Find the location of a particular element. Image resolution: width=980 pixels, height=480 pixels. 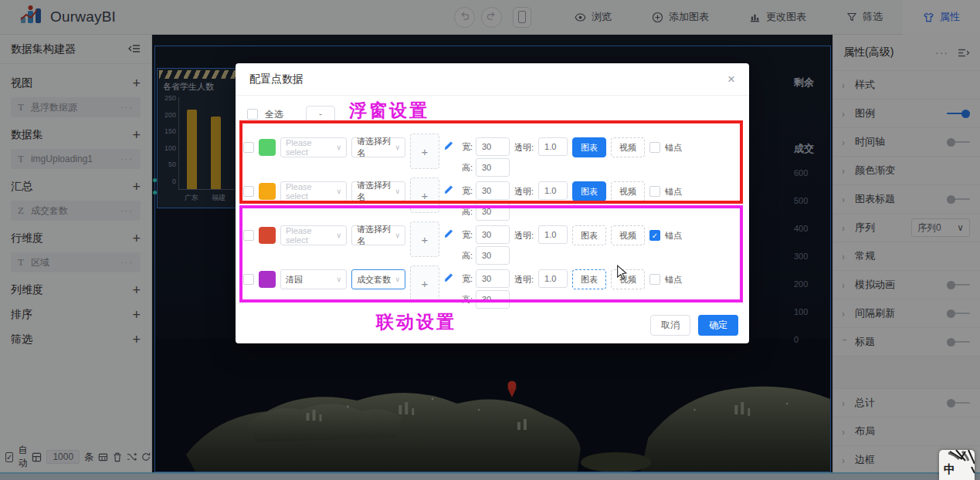

point-config-row: 清园∨成交套数∨+宽:30高:30透明:1.0图表视频锚点 is located at coordinates (496, 284).